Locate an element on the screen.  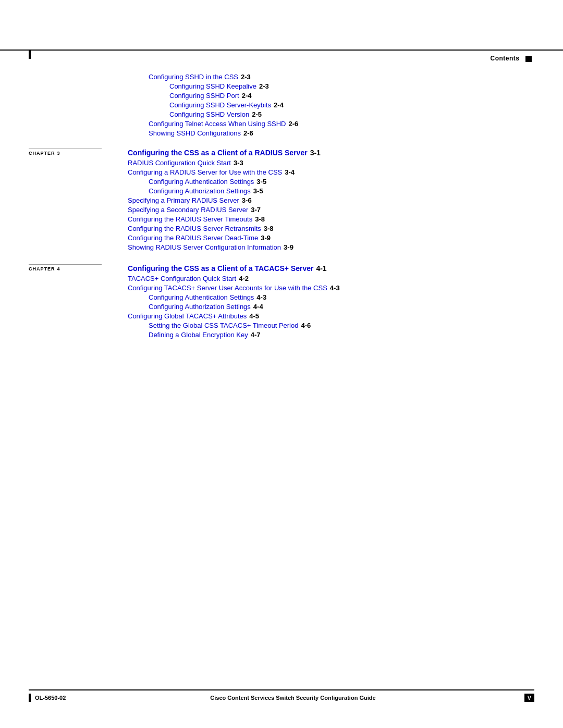
toc-link-radius-primary: Specifying a Primary RADIUS Server is located at coordinates (183, 200).